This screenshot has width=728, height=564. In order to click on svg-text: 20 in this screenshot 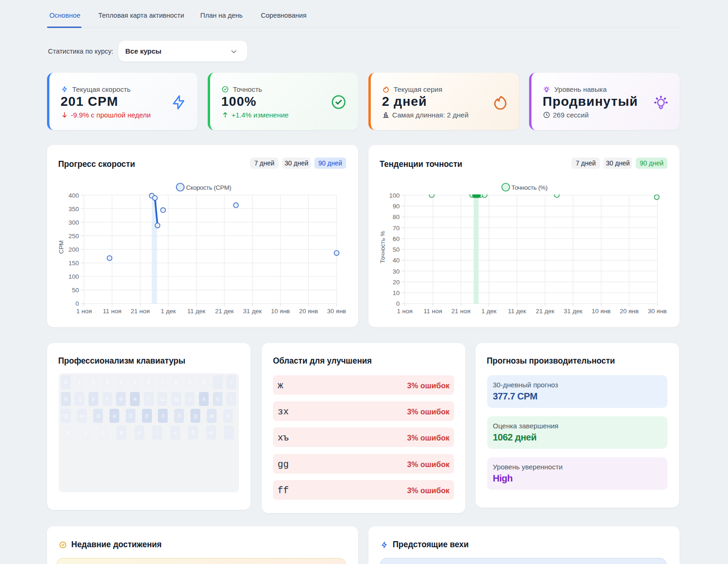, I will do `click(396, 282)`.